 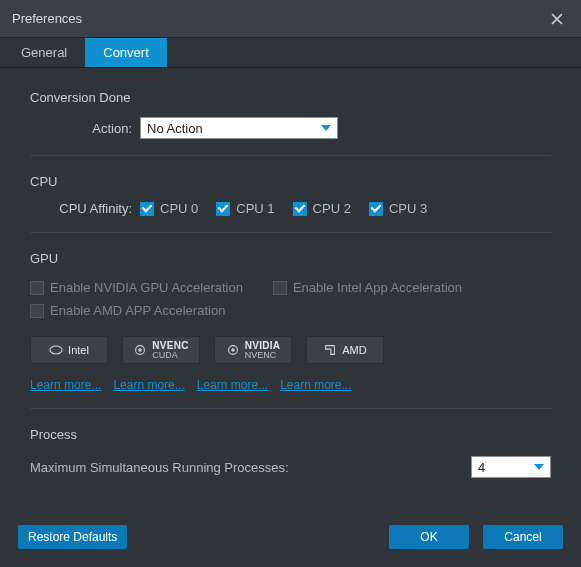 I want to click on cpu2-label: CPU 2, so click(x=332, y=208).